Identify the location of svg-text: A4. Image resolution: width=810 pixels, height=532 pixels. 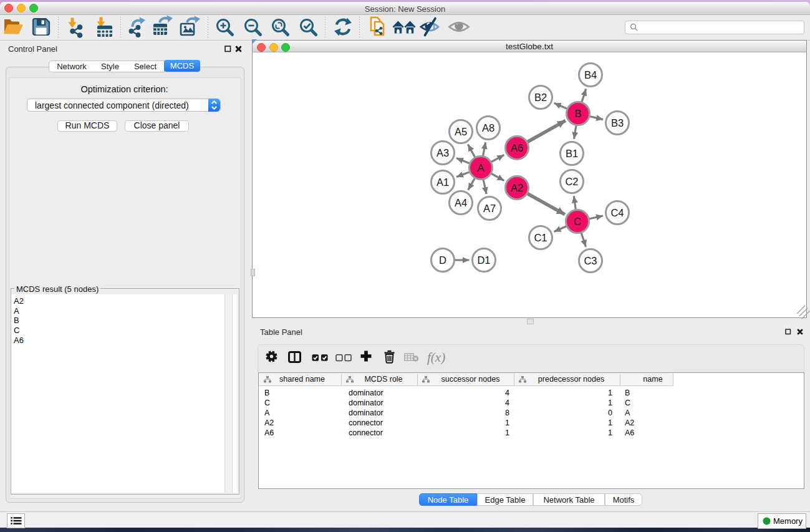
(461, 203).